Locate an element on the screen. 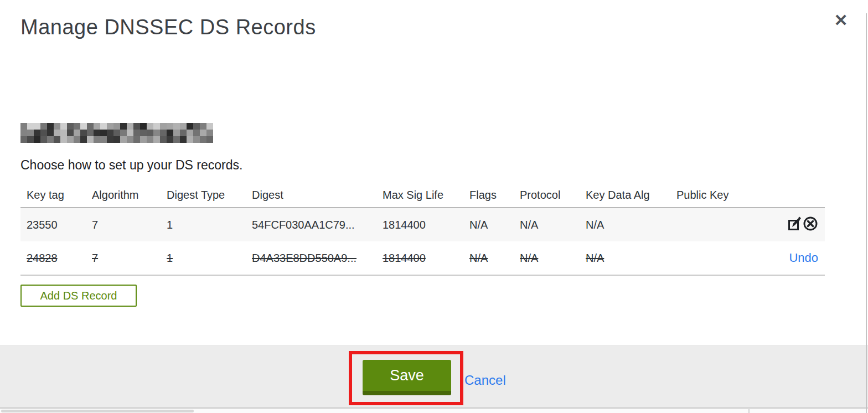  column-header-max-sig-life: Max Sig Life is located at coordinates (420, 195).